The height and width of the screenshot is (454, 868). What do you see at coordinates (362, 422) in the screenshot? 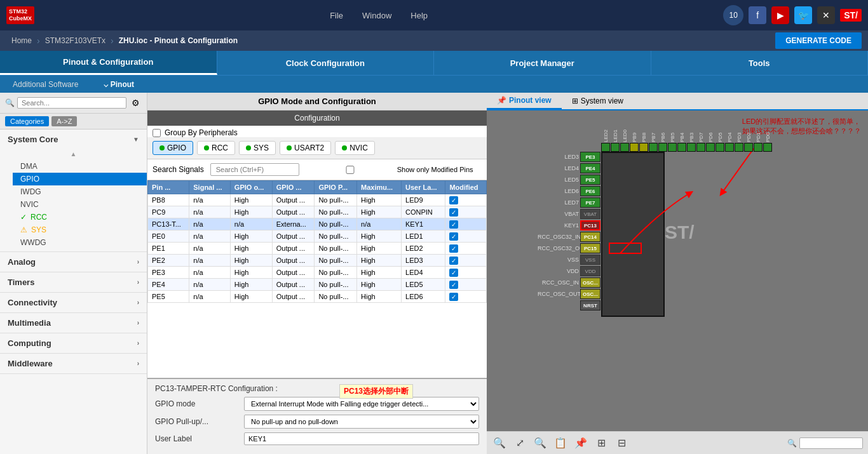
I see `gpio-pullup-select: No pull-up and no pull-down` at bounding box center [362, 422].